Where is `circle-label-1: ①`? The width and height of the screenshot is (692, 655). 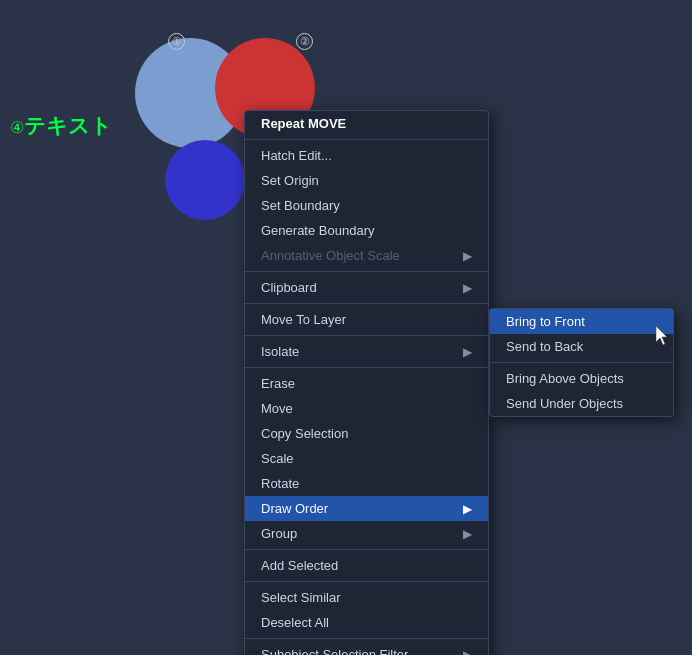
circle-label-1: ① is located at coordinates (178, 41).